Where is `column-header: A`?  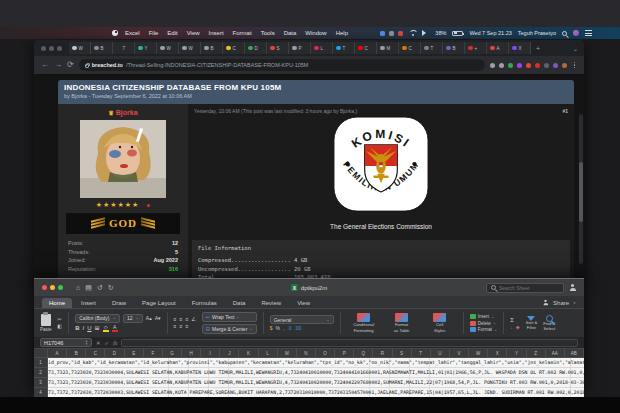 column-header: A is located at coordinates (58, 353).